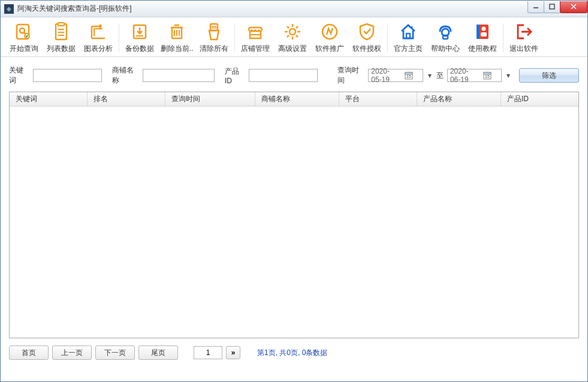  What do you see at coordinates (475, 75) in the screenshot?
I see `date-to-picker: 2020-06-19 15` at bounding box center [475, 75].